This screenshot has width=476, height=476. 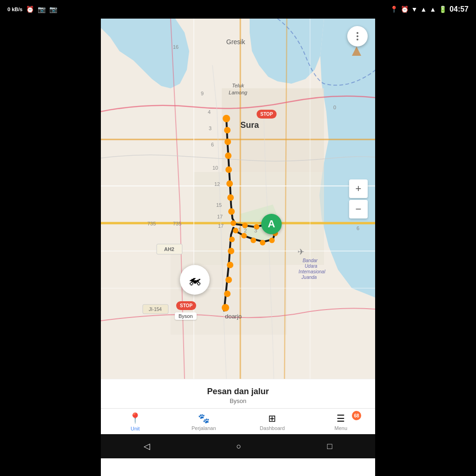 I want to click on status-left: 0 kB/s ⏰ 📷 📷, so click(x=33, y=9).